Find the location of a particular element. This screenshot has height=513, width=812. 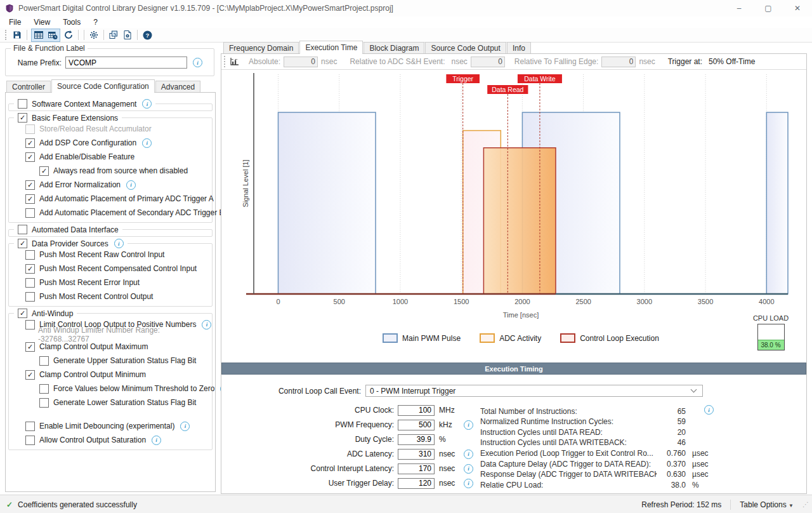

checkbox-add-automatic-placement-of-primary-adc-trigger-a: ✓ is located at coordinates (30, 199).